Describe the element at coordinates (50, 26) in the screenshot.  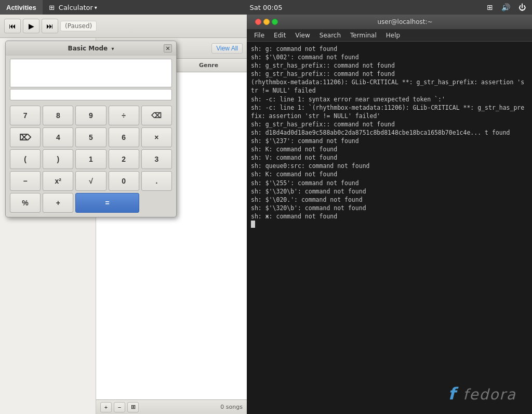
I see `rb-next-button: ⏭` at that location.